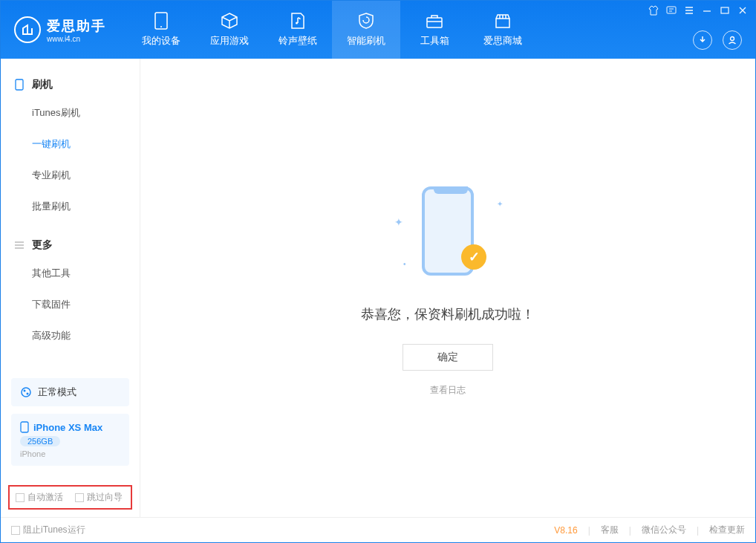 Image resolution: width=756 pixels, height=543 pixels. I want to click on app-name-cn: 爱思助手, so click(76, 26).